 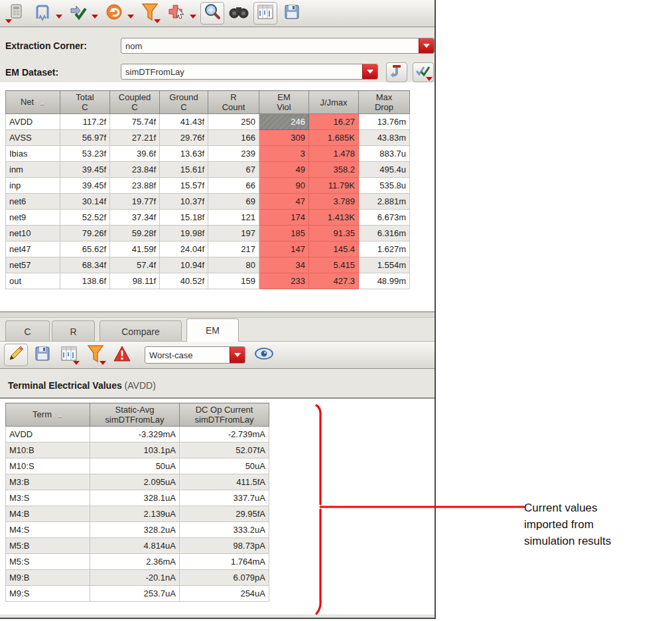 I want to click on table-cell: 30.14f, so click(x=85, y=202).